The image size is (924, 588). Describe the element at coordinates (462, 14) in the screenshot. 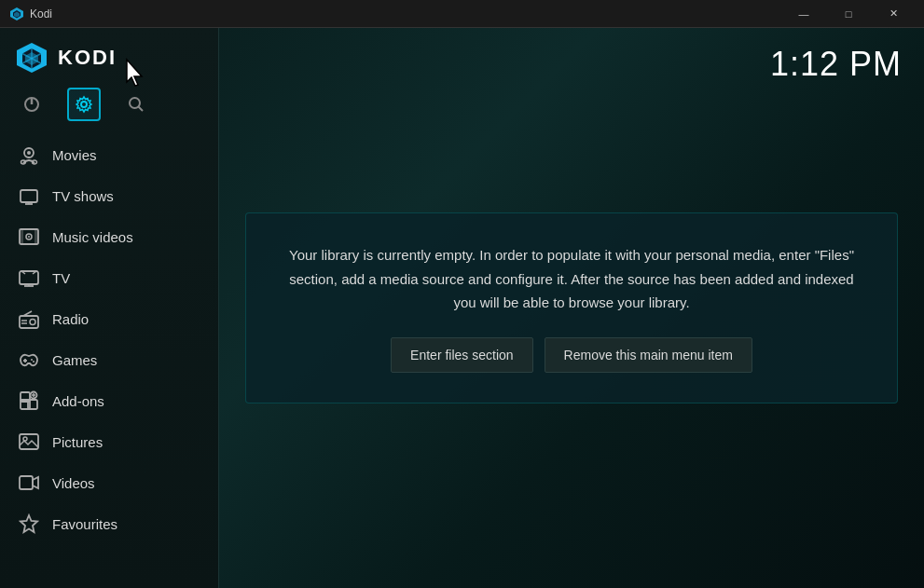

I see `titlebar: Kodi — □ ✕` at that location.